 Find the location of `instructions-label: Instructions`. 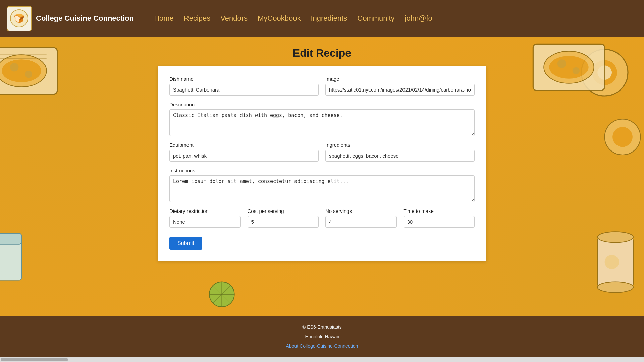

instructions-label: Instructions is located at coordinates (322, 170).